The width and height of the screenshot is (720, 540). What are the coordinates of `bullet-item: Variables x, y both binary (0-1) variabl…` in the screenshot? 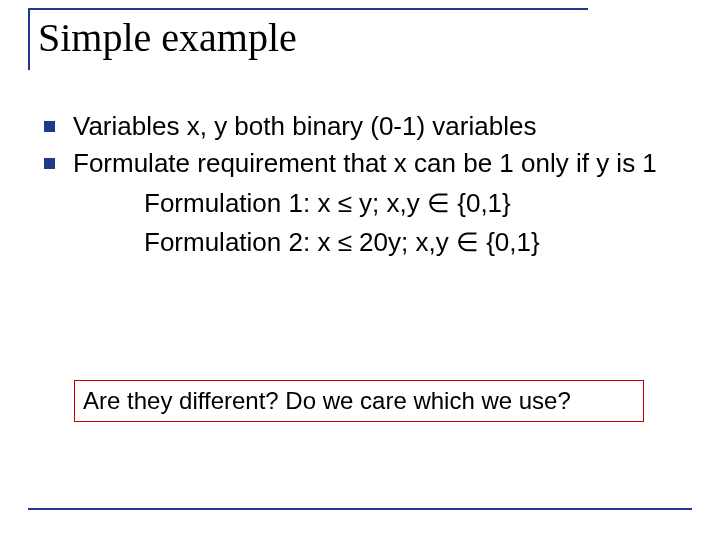 It's located at (364, 126).